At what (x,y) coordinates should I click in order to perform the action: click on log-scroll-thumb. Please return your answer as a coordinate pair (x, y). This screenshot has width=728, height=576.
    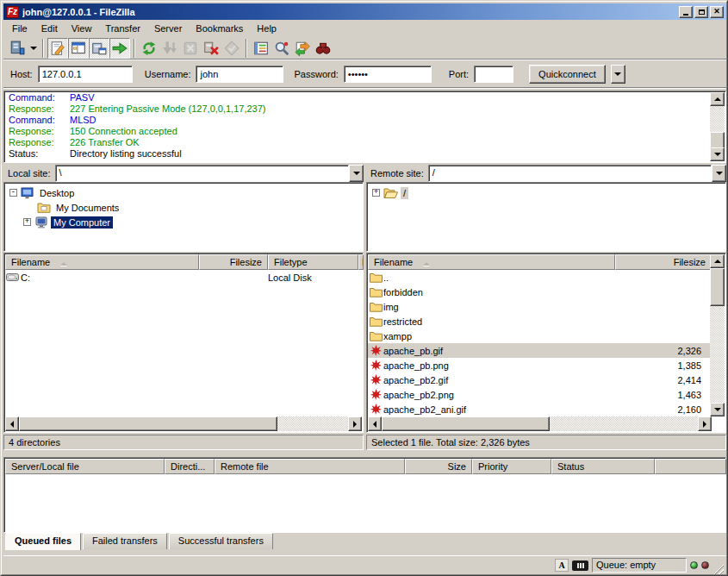
    Looking at the image, I should click on (717, 141).